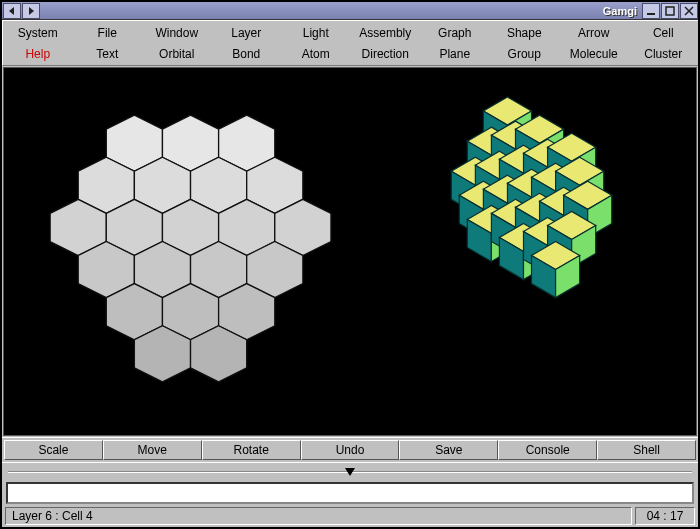 The image size is (700, 529). What do you see at coordinates (350, 450) in the screenshot?
I see `undo-button: Undo` at bounding box center [350, 450].